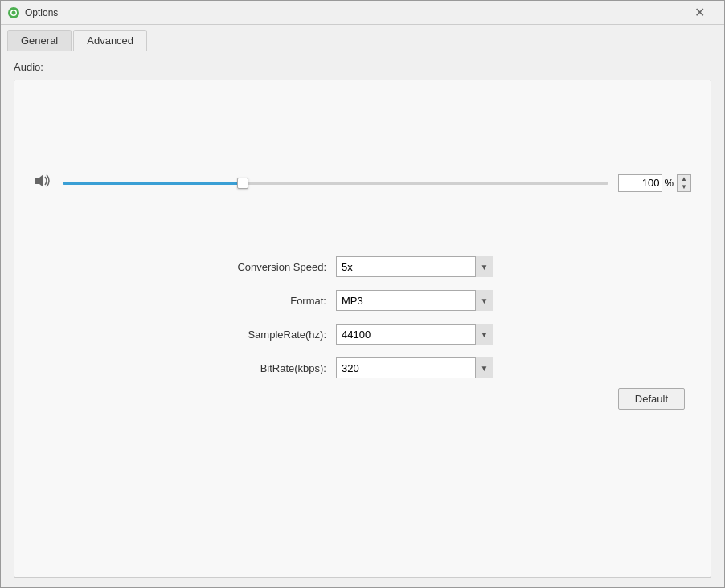 The image size is (725, 588). Describe the element at coordinates (336, 183) in the screenshot. I see `slider-track` at that location.